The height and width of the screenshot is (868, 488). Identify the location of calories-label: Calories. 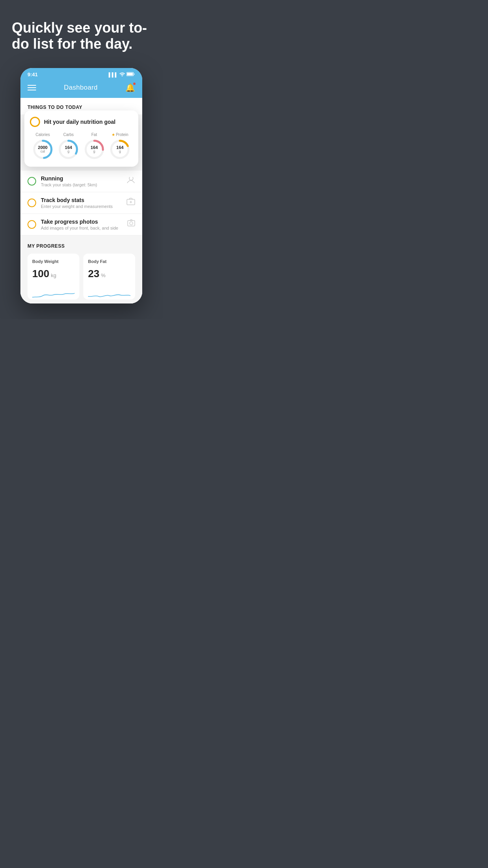
(42, 134).